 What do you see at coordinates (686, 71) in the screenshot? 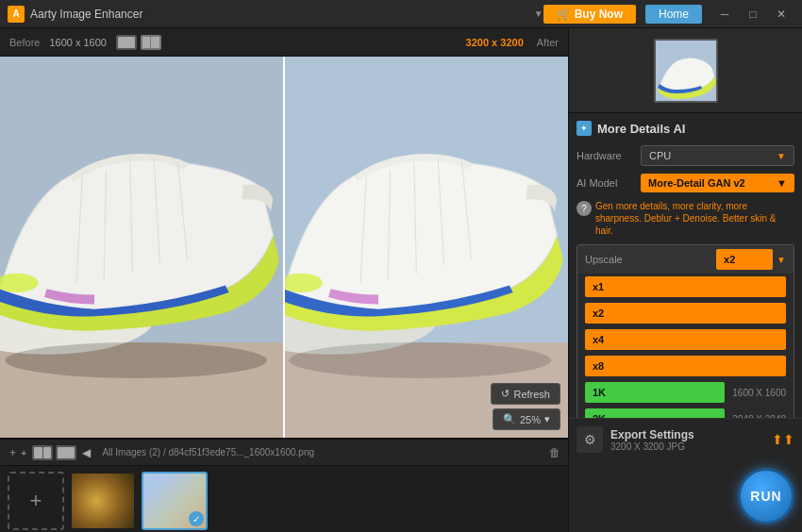
I see `preview-thumbnail` at bounding box center [686, 71].